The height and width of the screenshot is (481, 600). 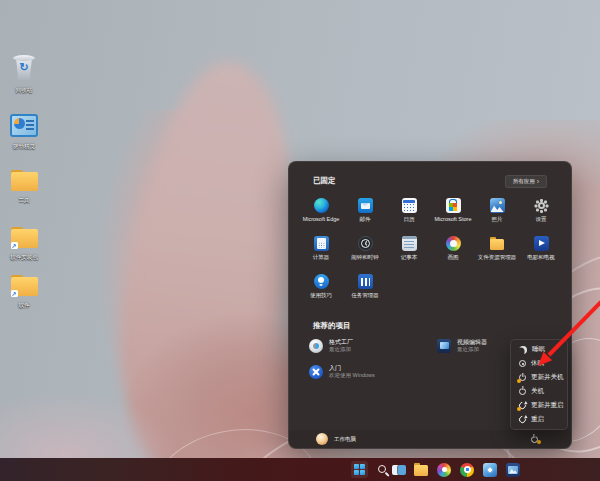 What do you see at coordinates (421, 470) in the screenshot?
I see `file-explorer-taskbar-icon` at bounding box center [421, 470].